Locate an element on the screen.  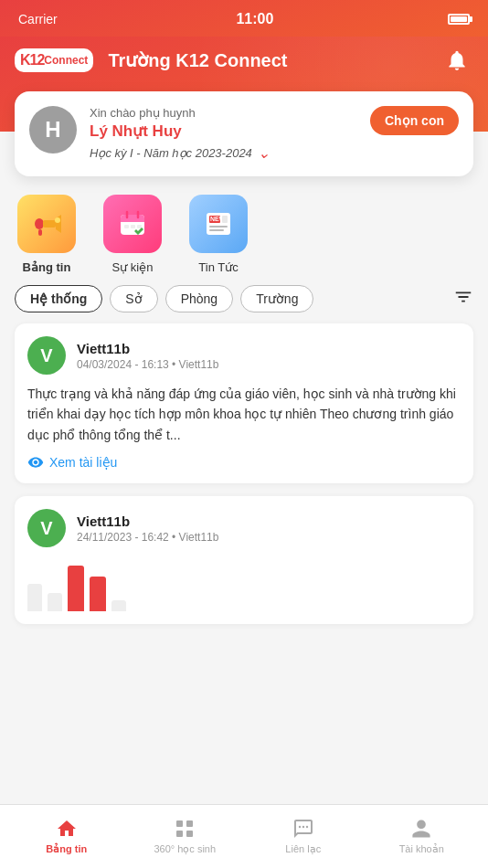
user-greeting: Xin chào phụ huynh is located at coordinates (223, 113).